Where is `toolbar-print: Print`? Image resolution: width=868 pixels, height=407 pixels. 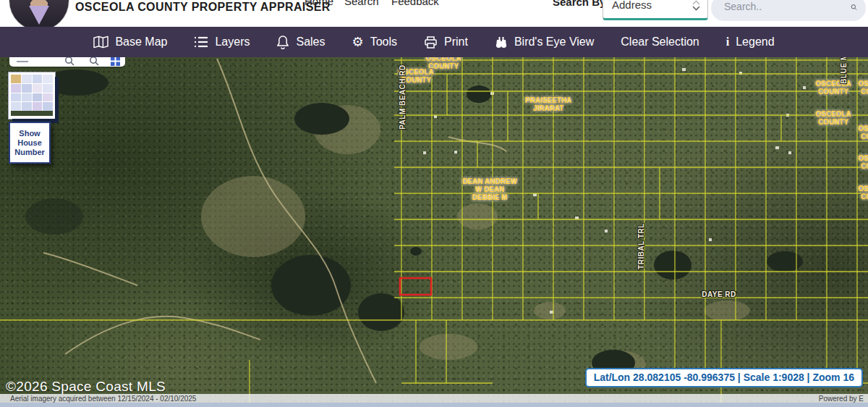 toolbar-print: Print is located at coordinates (446, 42).